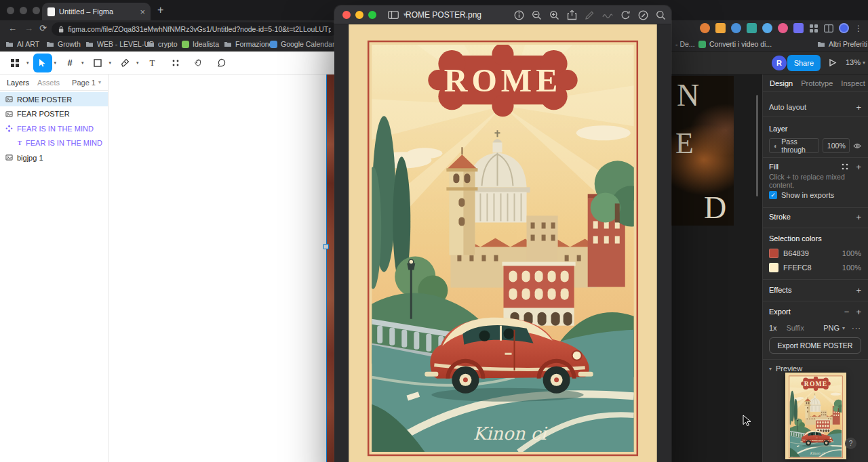 This screenshot has height=462, width=868. What do you see at coordinates (856, 62) in the screenshot?
I see `zoom-level: 13%▾` at bounding box center [856, 62].